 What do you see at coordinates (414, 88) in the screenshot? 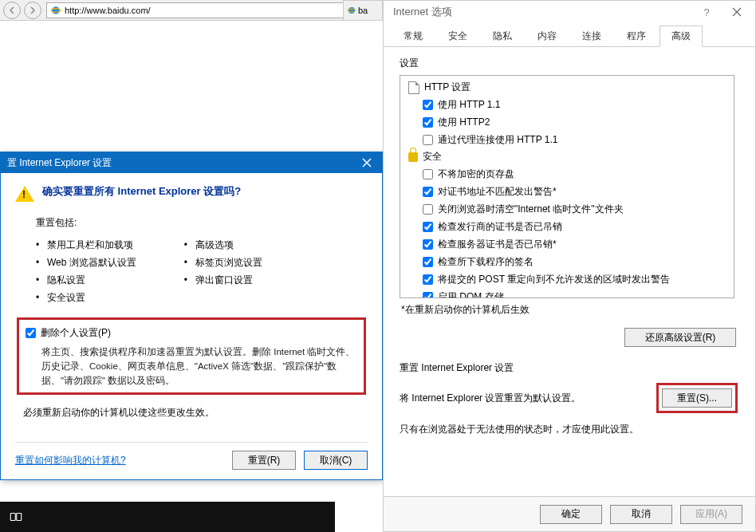
I see `document-icon` at bounding box center [414, 88].